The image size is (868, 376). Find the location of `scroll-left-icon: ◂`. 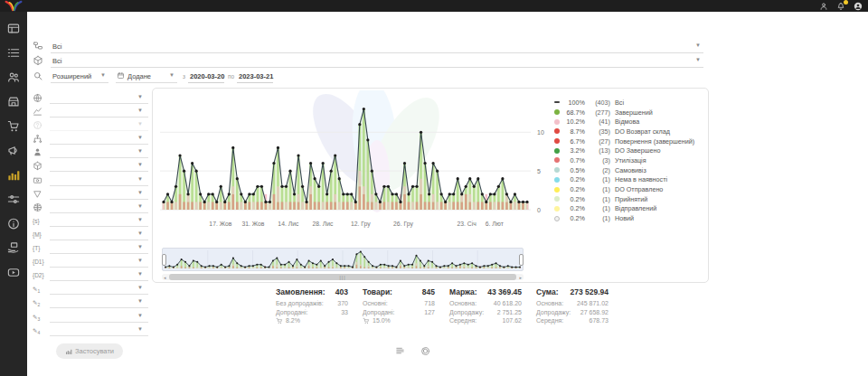

scroll-left-icon: ◂ is located at coordinates (165, 277).